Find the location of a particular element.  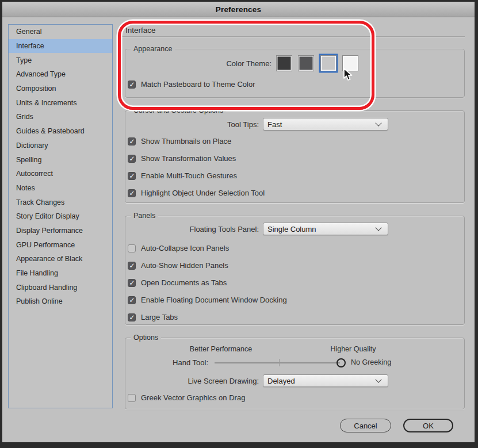

match-pasteboard-checkbox is located at coordinates (132, 85).